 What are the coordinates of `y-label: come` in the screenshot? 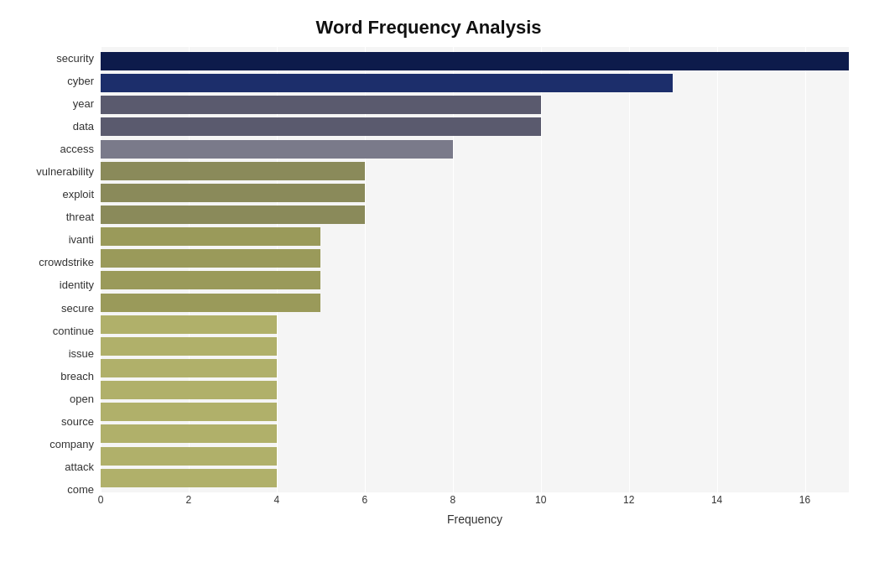 It's located at (55, 490).